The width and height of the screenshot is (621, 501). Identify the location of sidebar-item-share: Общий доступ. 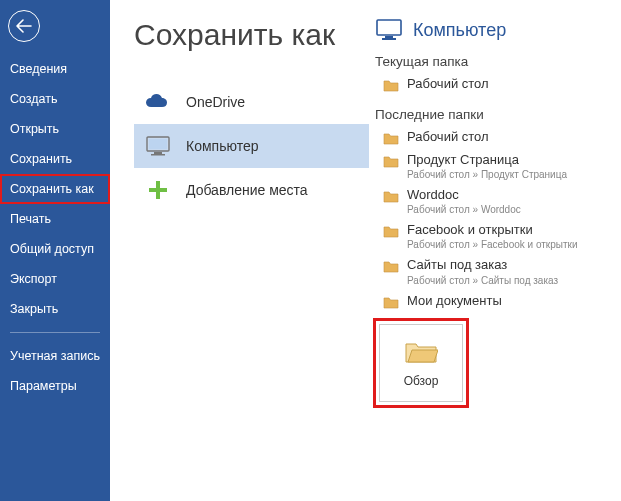
(55, 249).